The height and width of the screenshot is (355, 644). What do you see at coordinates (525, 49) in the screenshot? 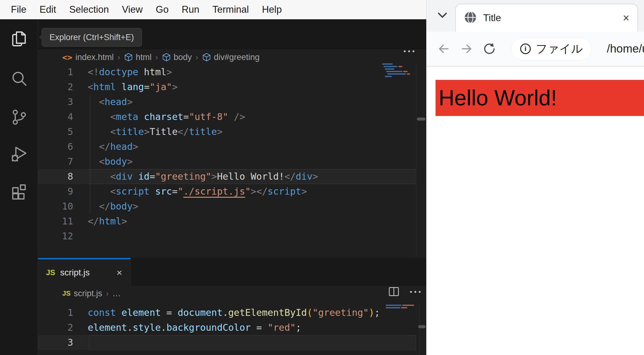
I see `info-icon: i` at bounding box center [525, 49].